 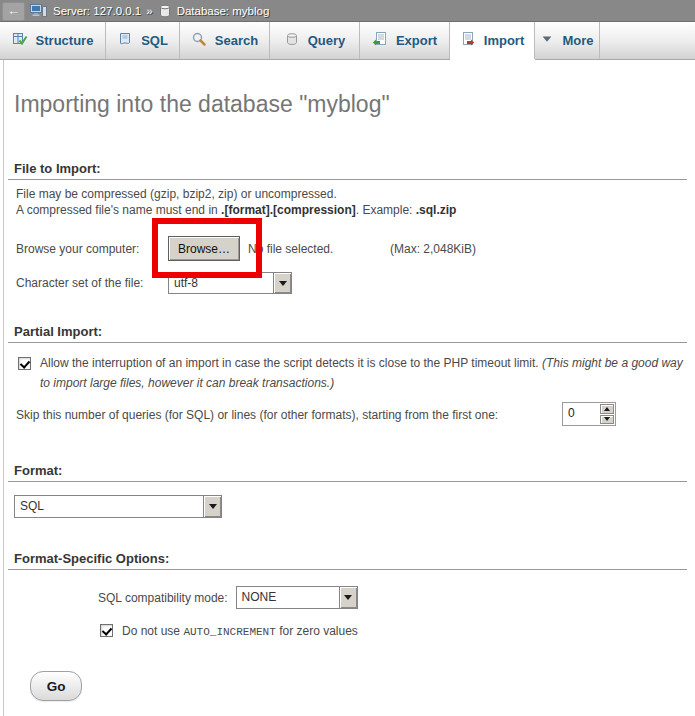 I want to click on back-arrow-icon: ←, so click(x=14, y=10).